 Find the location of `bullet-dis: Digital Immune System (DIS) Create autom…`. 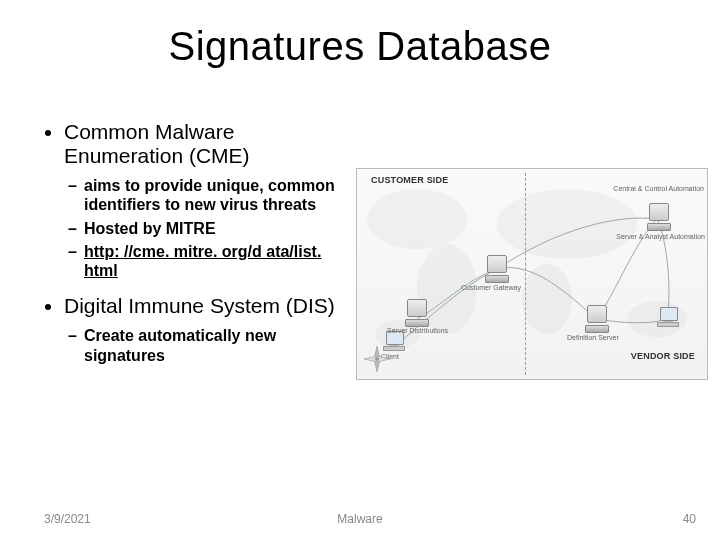

bullet-dis: Digital Immune System (DIS) Create autom… is located at coordinates (209, 330).